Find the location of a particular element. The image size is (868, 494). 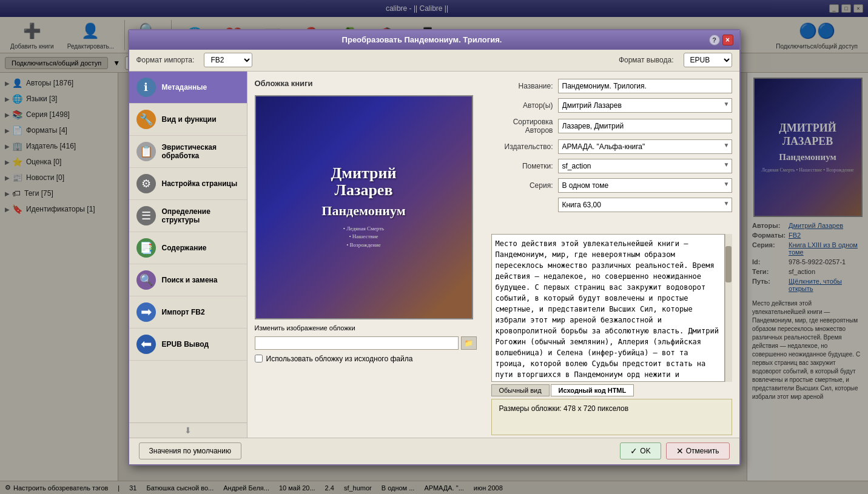

view-icon: 🔧 is located at coordinates (146, 119).